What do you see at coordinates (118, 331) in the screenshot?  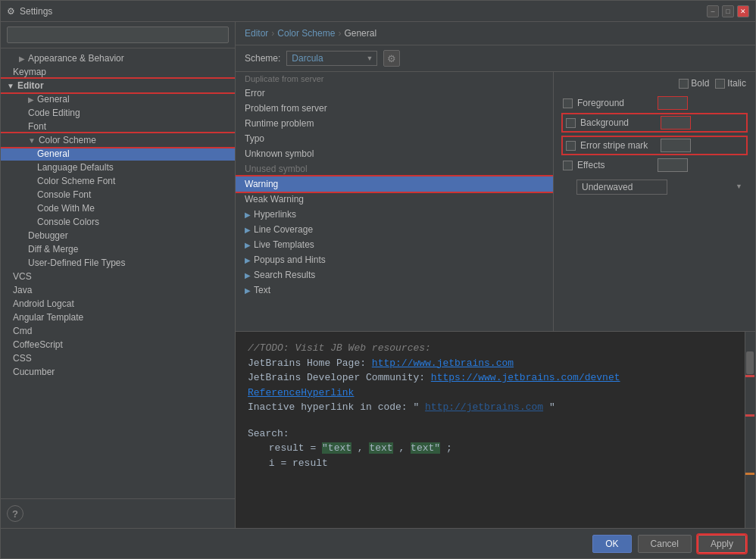 I see `sidebar-item-cmd: Cmd` at bounding box center [118, 331].